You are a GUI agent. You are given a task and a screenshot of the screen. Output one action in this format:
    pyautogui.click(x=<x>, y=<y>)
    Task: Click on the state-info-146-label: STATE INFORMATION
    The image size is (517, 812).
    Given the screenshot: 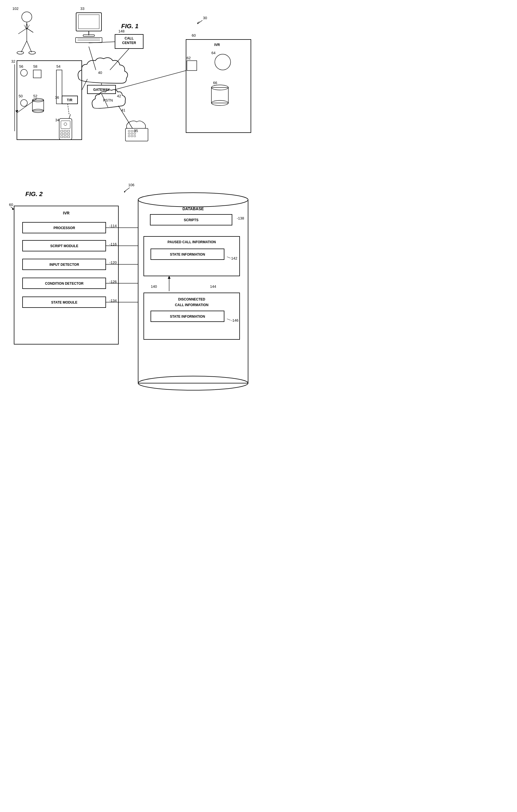 What is the action you would take?
    pyautogui.click(x=187, y=317)
    